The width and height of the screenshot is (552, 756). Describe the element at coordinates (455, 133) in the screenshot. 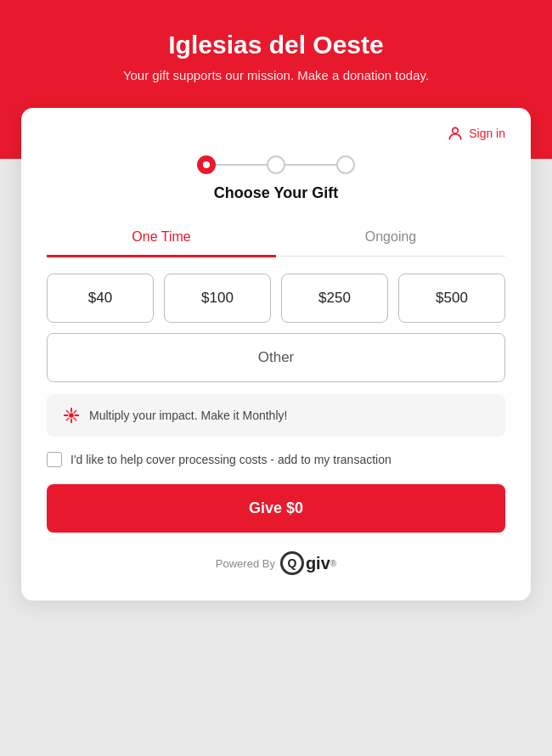

I see `user-icon` at that location.